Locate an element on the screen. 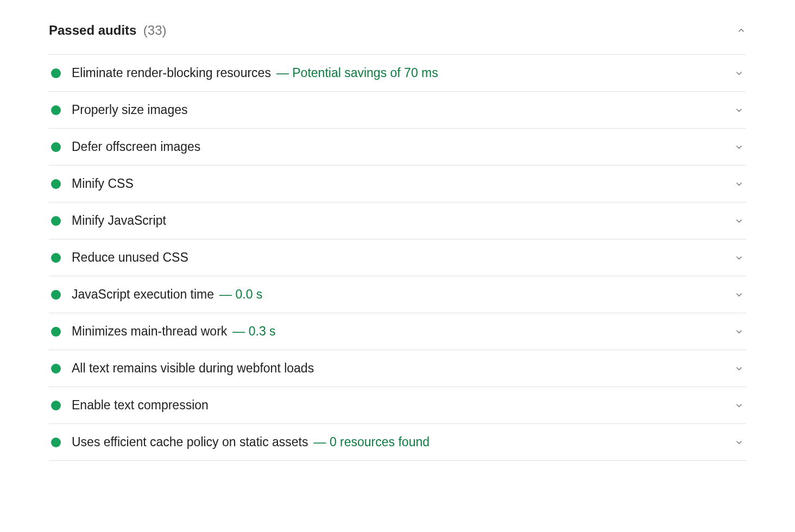  section-count: (33) is located at coordinates (155, 30).